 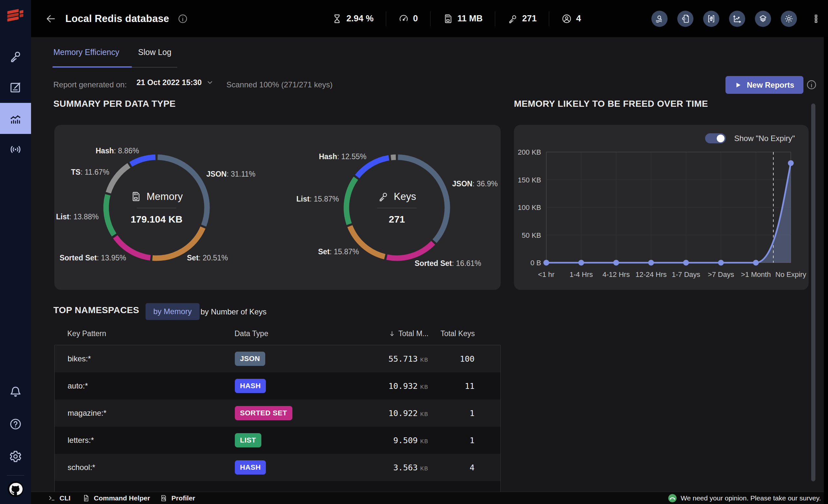 What do you see at coordinates (87, 334) in the screenshot?
I see `column-header-key-pattern: Key Pattern` at bounding box center [87, 334].